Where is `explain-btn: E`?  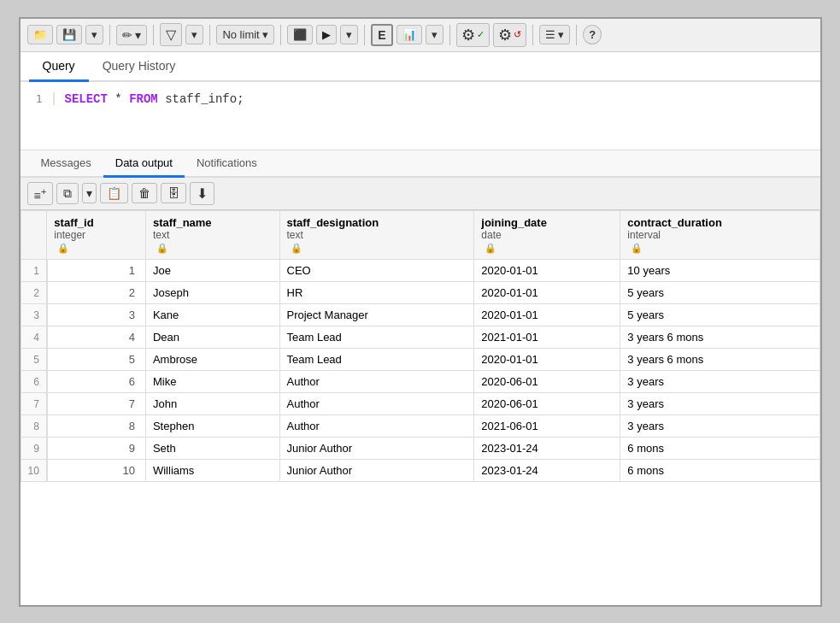
explain-btn: E is located at coordinates (381, 35).